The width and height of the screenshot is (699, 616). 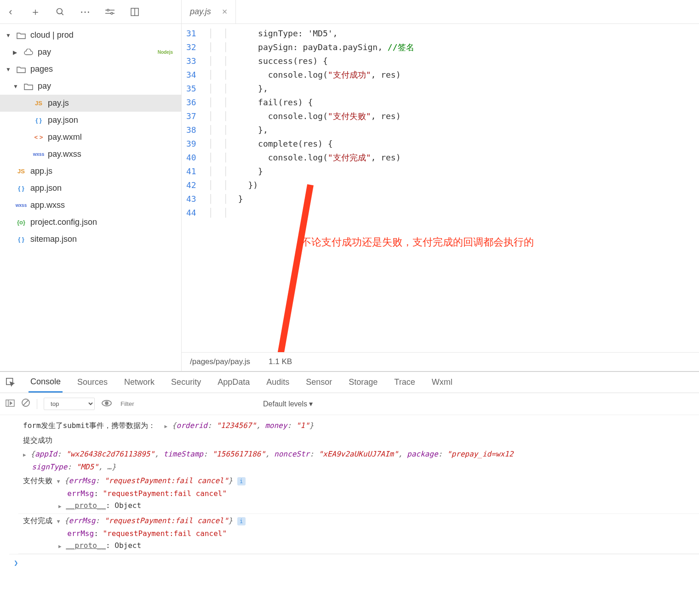 I want to click on tab-label: pay.js, so click(x=201, y=12).